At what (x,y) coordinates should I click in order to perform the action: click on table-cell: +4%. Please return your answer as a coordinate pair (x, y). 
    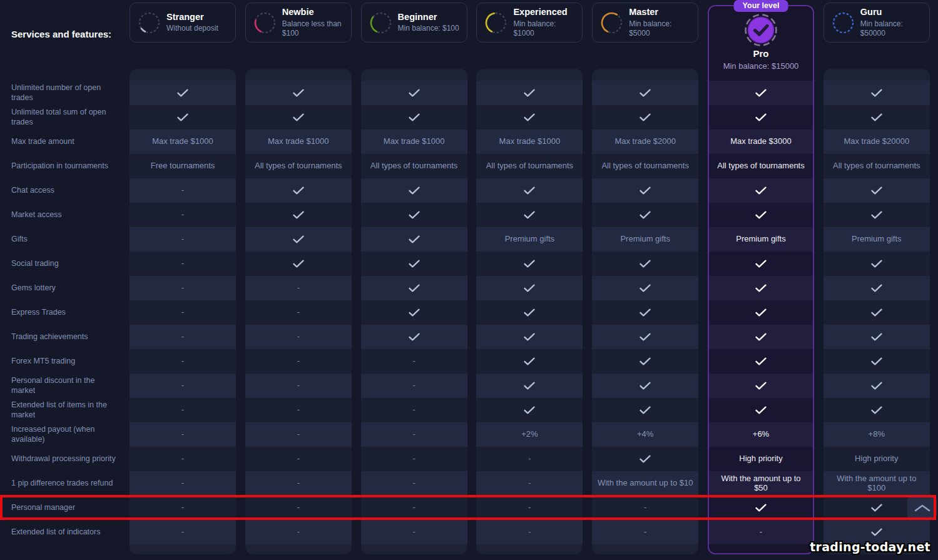
    Looking at the image, I should click on (645, 434).